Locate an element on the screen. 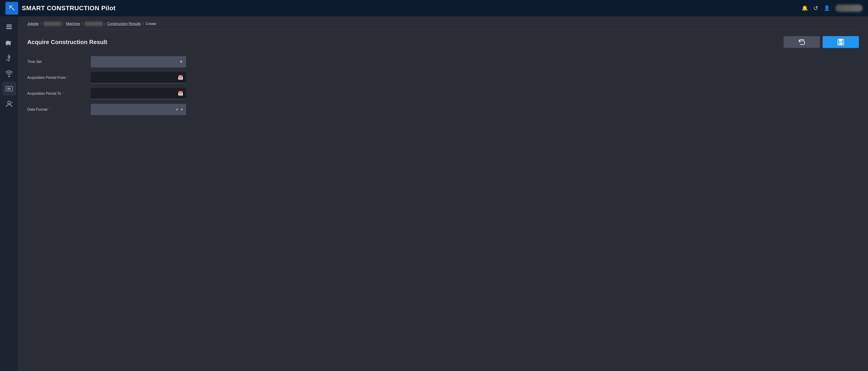 Image resolution: width=868 pixels, height=371 pixels. app-title: SMART CONSTRUCTION Pilot is located at coordinates (69, 8).